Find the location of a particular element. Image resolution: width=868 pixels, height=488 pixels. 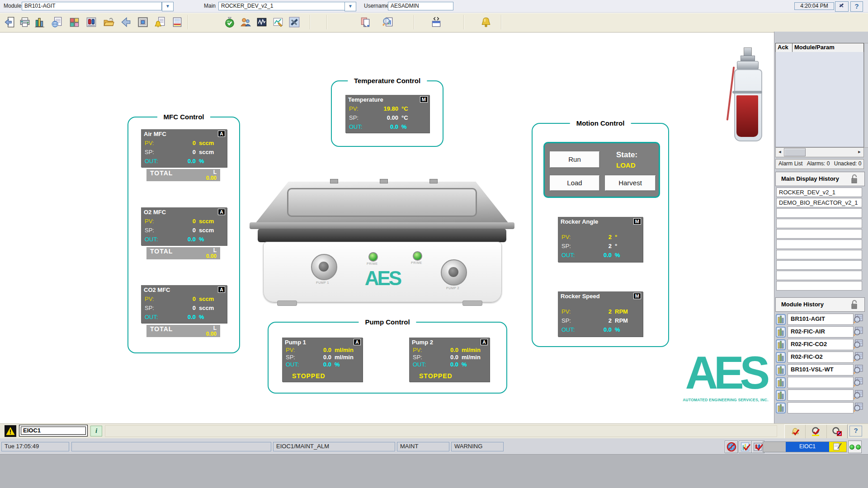

faceplate-drums-icon is located at coordinates (91, 22).